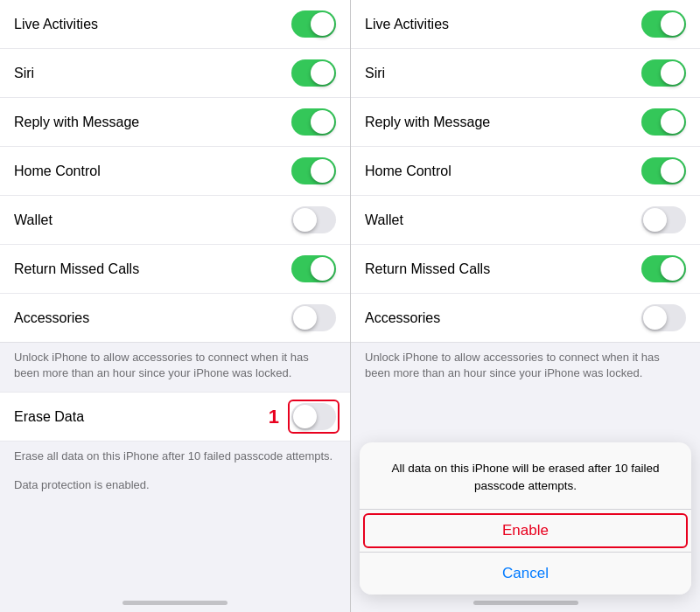  What do you see at coordinates (427, 122) in the screenshot?
I see `r-reply-message-label: Reply with Message` at bounding box center [427, 122].